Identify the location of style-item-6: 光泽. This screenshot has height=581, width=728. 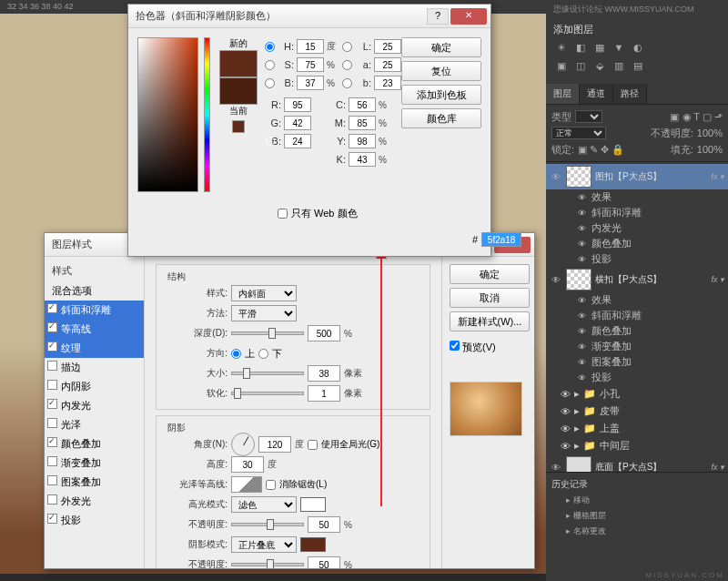
(95, 424).